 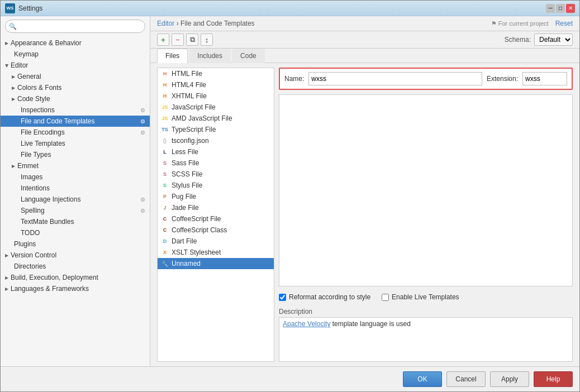 What do you see at coordinates (165, 23) in the screenshot?
I see `breadcrumb-editor: Editor` at bounding box center [165, 23].